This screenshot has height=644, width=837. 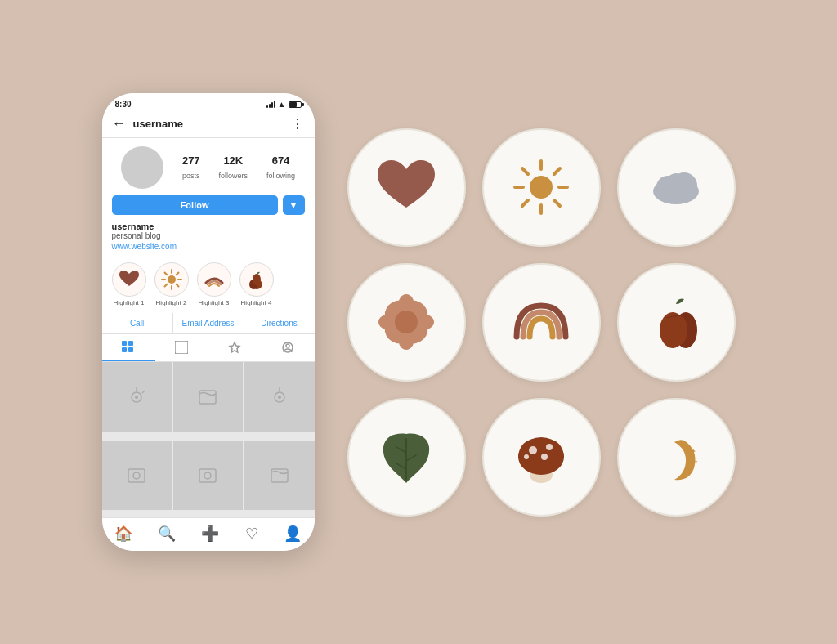 I want to click on heart-svg, so click(x=406, y=187).